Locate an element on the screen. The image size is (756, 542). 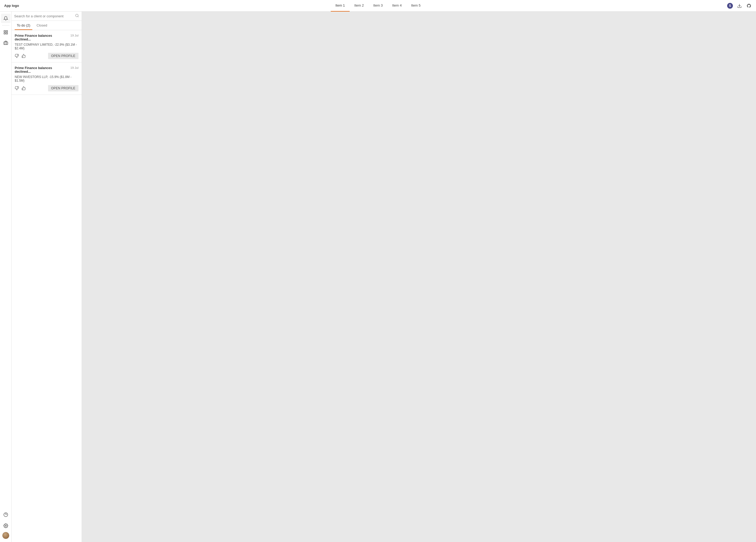
side-panel: To do (2) Closed Prime Finance balances … is located at coordinates (47, 277).